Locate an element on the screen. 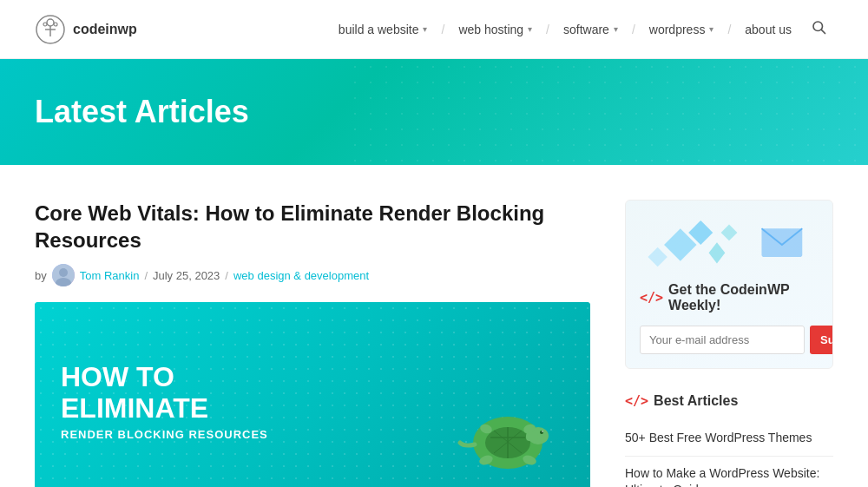  newsletter-inner: </> Get the CodeinWP Weekly! Subscribe is located at coordinates (729, 285).